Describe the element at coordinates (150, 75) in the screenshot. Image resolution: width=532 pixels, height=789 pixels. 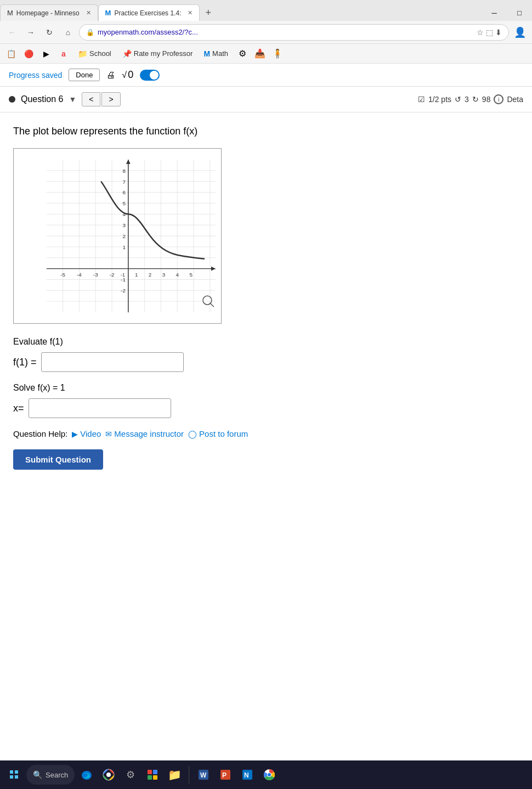
I see `toggle-switch` at that location.